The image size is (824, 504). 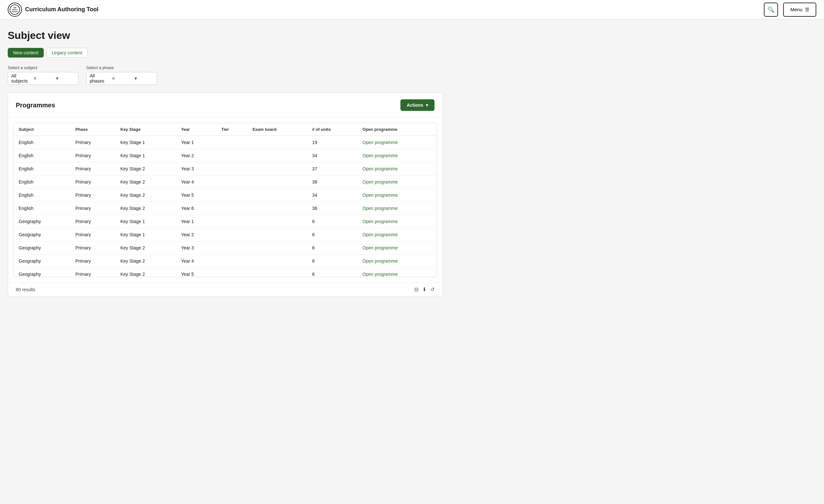 I want to click on col-key-stage: Key Stage, so click(x=145, y=130).